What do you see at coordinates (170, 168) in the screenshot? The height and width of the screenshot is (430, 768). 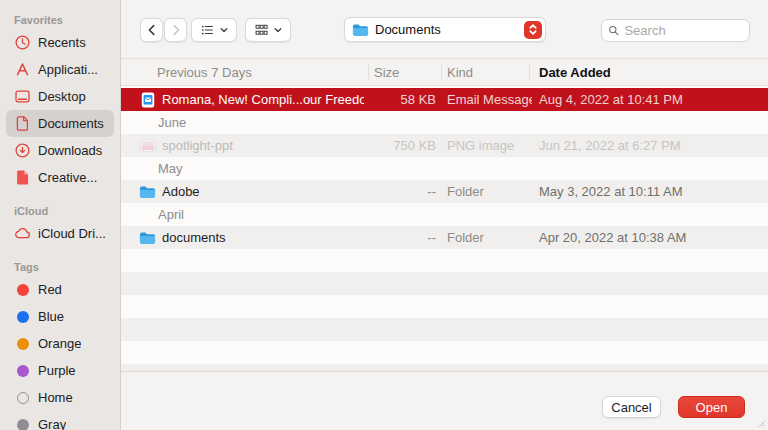 I see `group-label: May` at bounding box center [170, 168].